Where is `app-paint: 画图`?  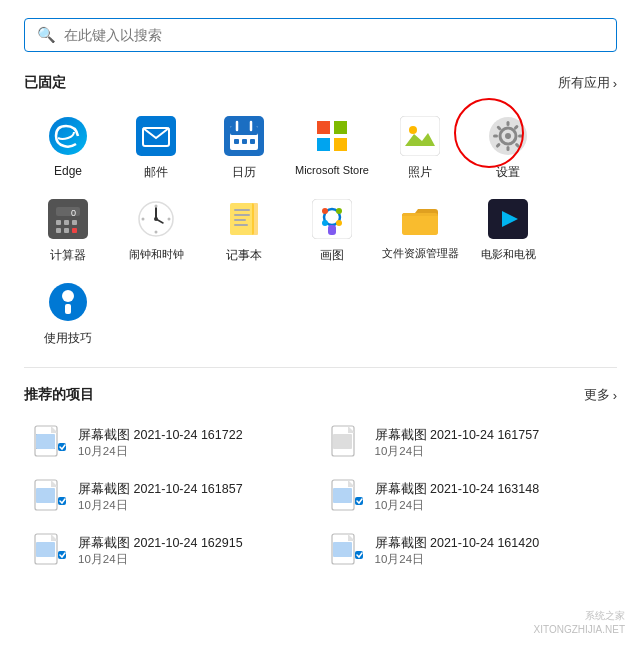
app-paint: 画图 is located at coordinates (332, 230).